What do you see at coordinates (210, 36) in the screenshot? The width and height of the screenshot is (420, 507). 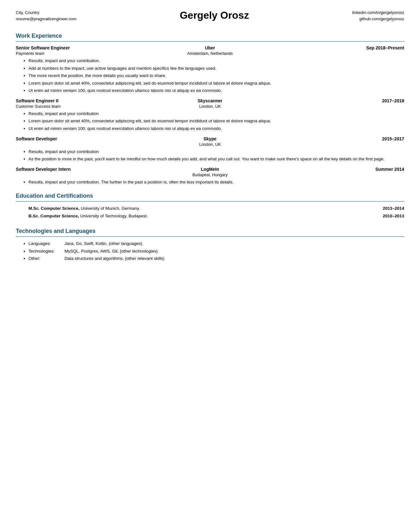 I see `work-experience-title: Work Experience` at bounding box center [210, 36].